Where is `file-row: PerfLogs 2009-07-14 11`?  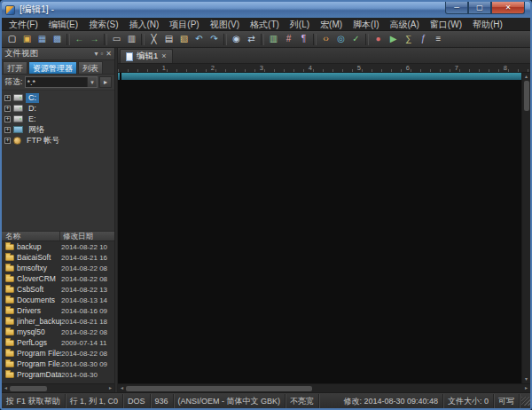 file-row: PerfLogs 2009-07-14 11 is located at coordinates (59, 343).